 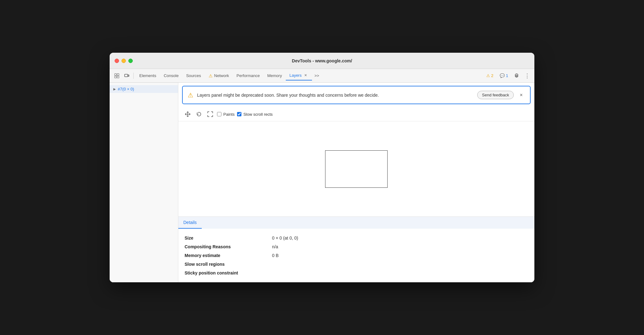 I want to click on expand-arrow-icon: ▶, so click(x=115, y=89).